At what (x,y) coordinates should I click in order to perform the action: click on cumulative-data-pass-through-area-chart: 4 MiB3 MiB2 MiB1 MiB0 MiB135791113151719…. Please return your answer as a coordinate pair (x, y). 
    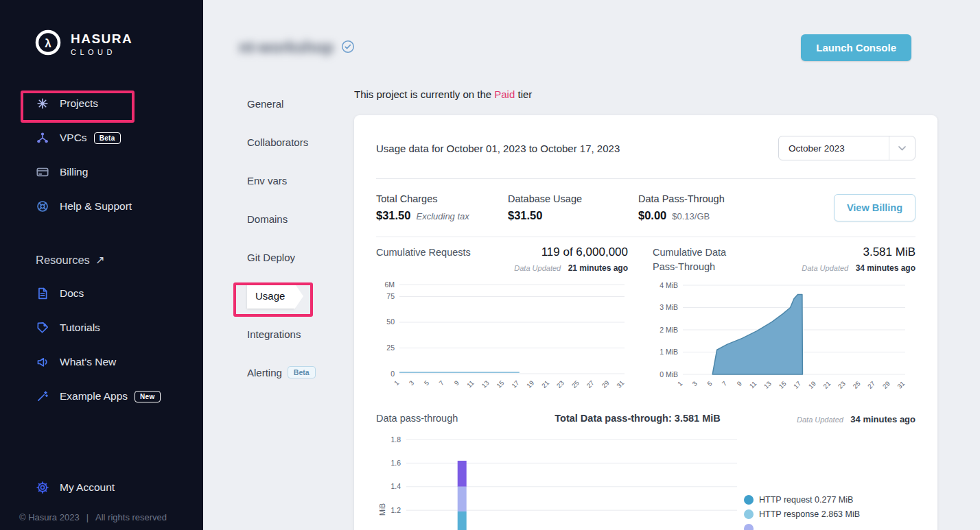
    Looking at the image, I should click on (782, 339).